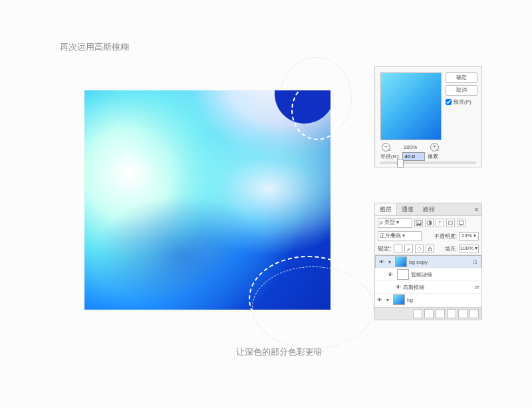 This screenshot has height=408, width=532. Describe the element at coordinates (462, 78) in the screenshot. I see `ok-button: 确定` at that location.